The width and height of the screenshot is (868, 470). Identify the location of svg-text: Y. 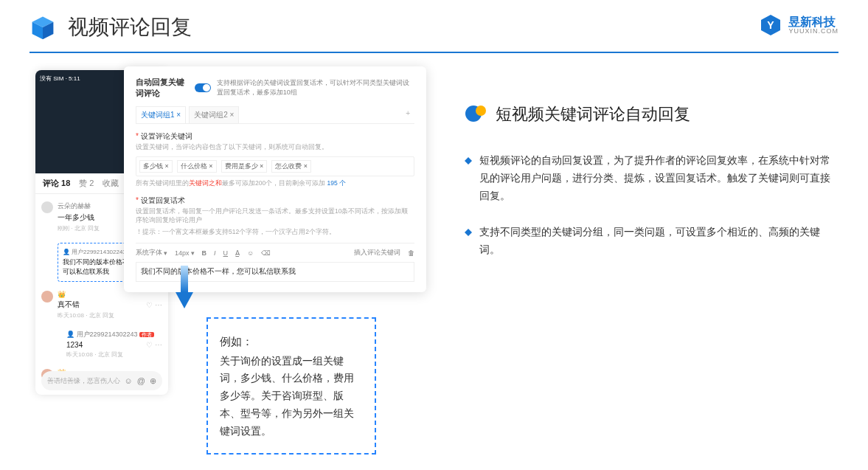
(771, 25).